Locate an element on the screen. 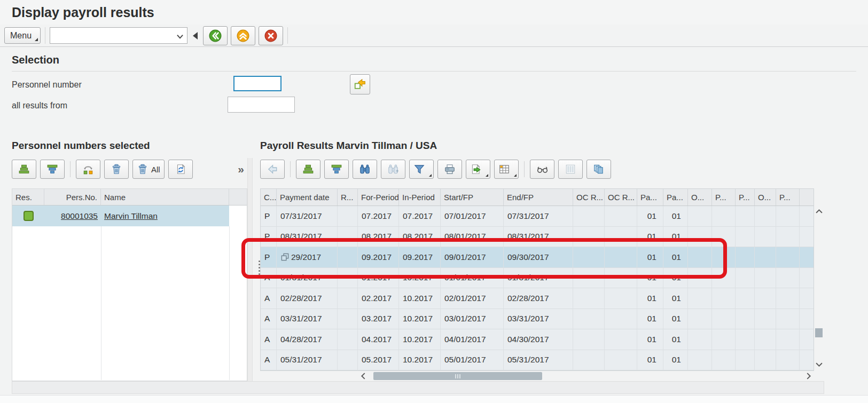 This screenshot has height=403, width=868. command-input is located at coordinates (113, 35).